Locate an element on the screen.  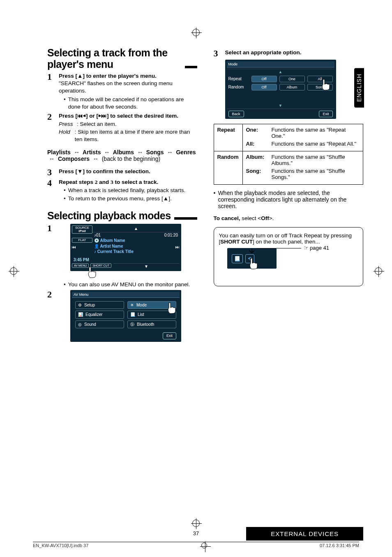
footer-section-label: EXTERNAL DEVICES is located at coordinates (305, 534).